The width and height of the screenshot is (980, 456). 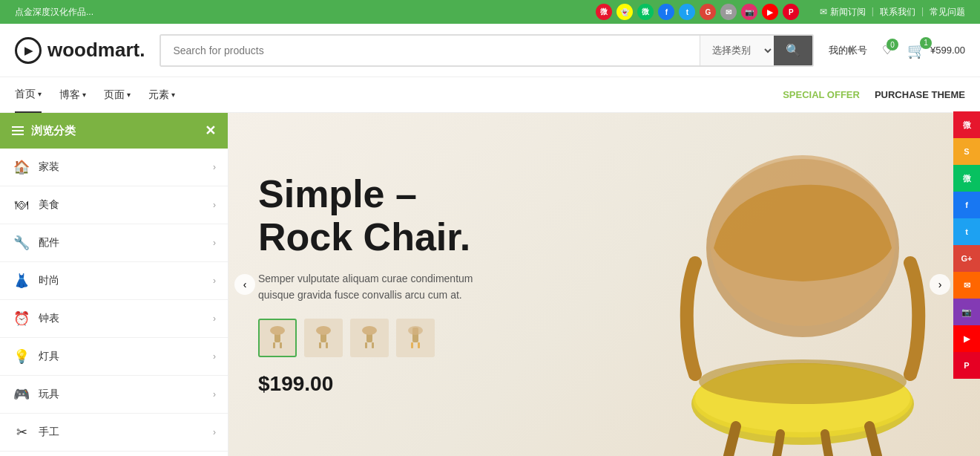 What do you see at coordinates (214, 205) in the screenshot?
I see `sidebar-arrow-1: ›` at bounding box center [214, 205].